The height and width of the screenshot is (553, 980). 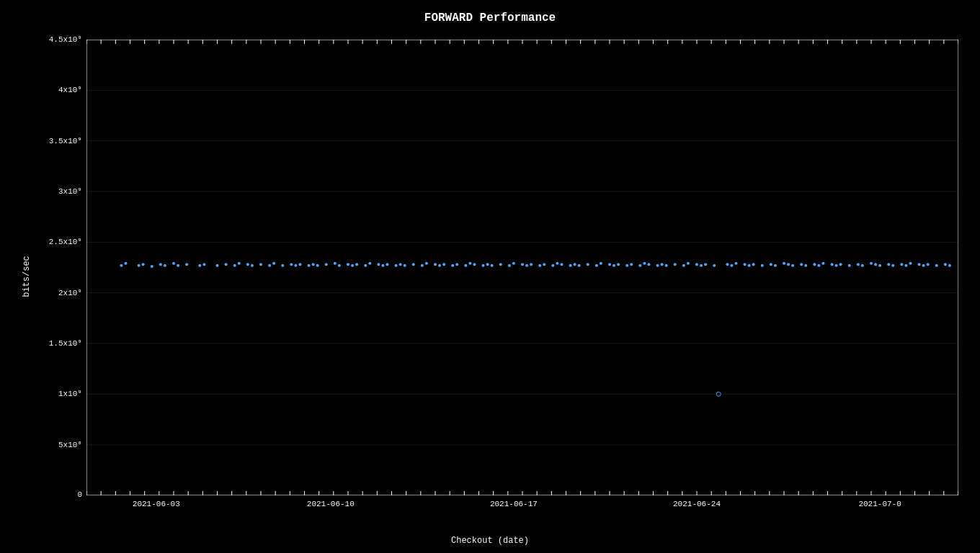 What do you see at coordinates (490, 18) in the screenshot?
I see `chart-title: FORWARD Performance` at bounding box center [490, 18].